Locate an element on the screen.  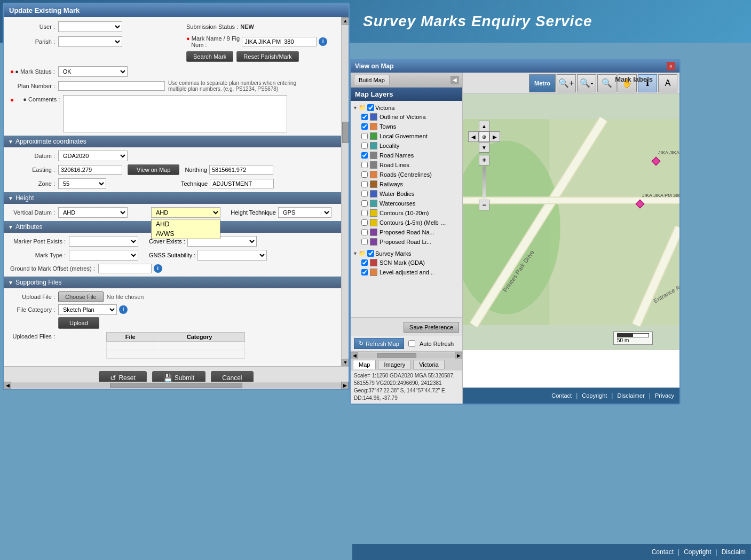
victoria-group-header: ▼ 📁 Victoria is located at coordinates (407, 108).